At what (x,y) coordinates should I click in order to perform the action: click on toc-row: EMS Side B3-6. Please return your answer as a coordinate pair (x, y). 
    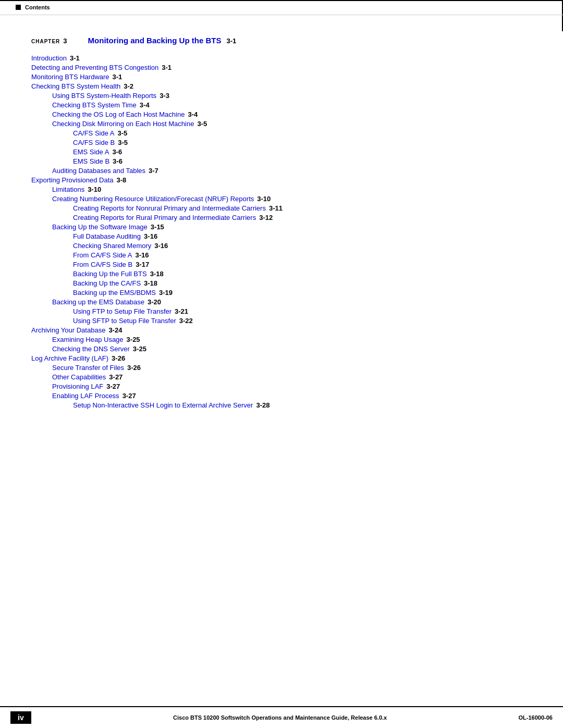
    Looking at the image, I should click on (282, 162).